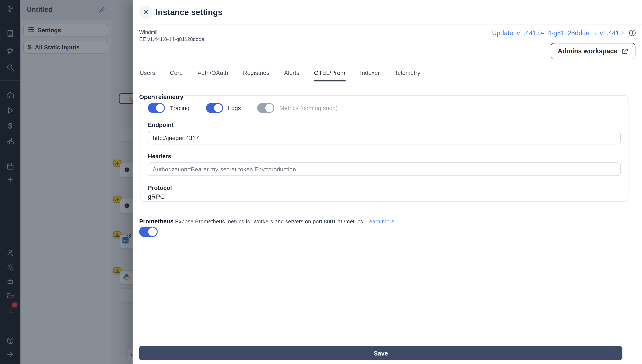  What do you see at coordinates (384, 108) in the screenshot?
I see `otel-toggle-row: Tracing Logs Metrics (coming soon)` at bounding box center [384, 108].